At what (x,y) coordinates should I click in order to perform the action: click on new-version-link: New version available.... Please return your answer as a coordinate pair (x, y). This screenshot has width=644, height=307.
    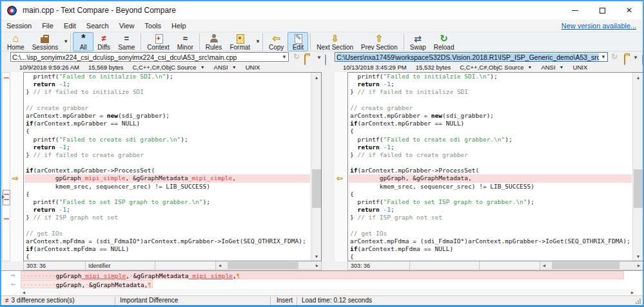
    Looking at the image, I should click on (599, 26).